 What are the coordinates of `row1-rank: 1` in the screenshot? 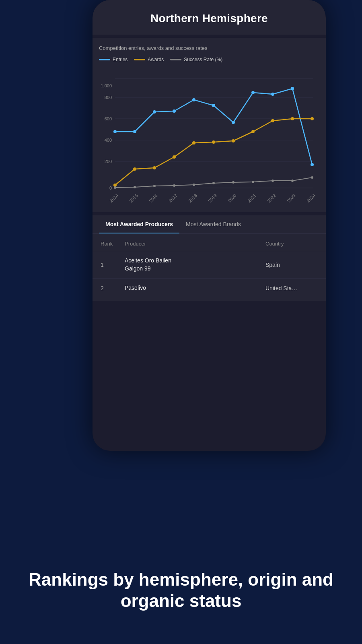 It's located at (113, 265).